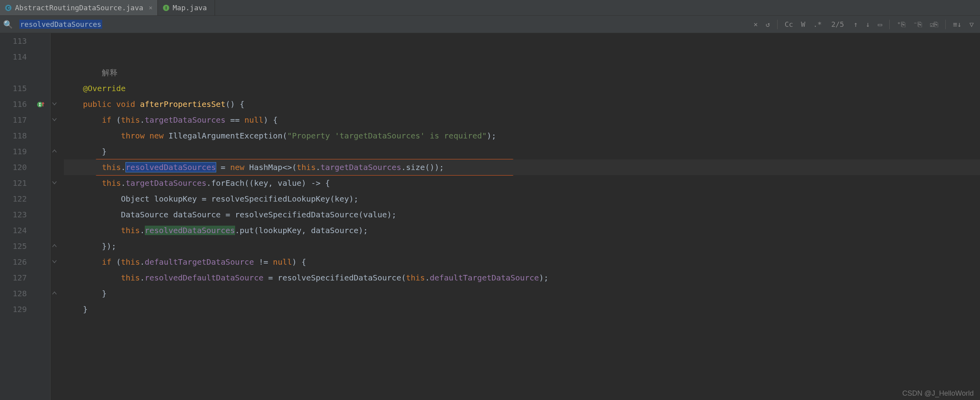  I want to click on code-line: @Override, so click(522, 88).